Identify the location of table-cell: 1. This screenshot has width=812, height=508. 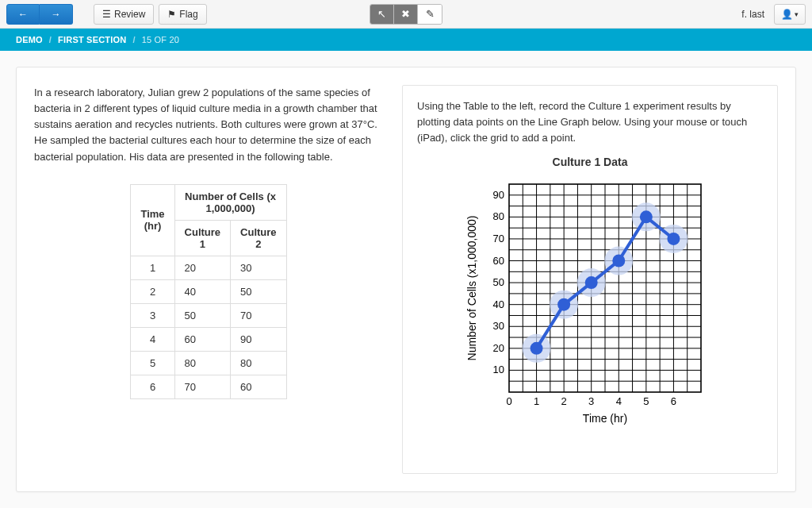
(152, 267).